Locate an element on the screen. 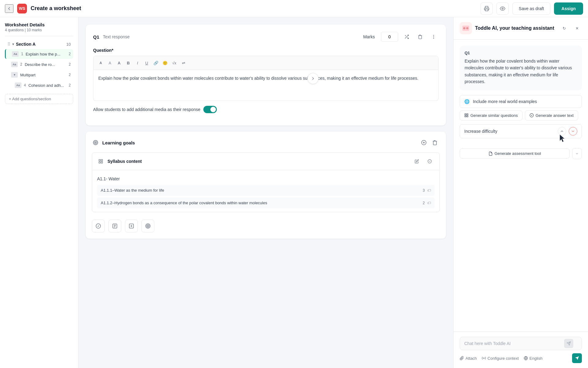 This screenshot has height=368, width=588. question-item-2: Aa 2 Describe the ro... 2 is located at coordinates (39, 64).